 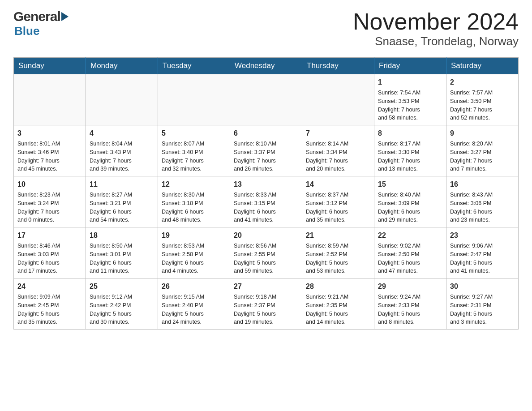 I want to click on calendar-cell: 16Sunrise: 8:43 AM Sunset: 3:06 PM Dayli…, so click(x=483, y=202).